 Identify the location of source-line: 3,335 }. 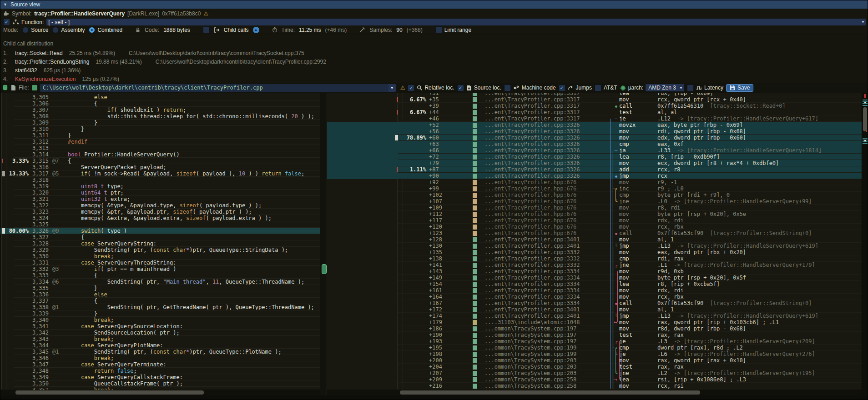
(160, 288).